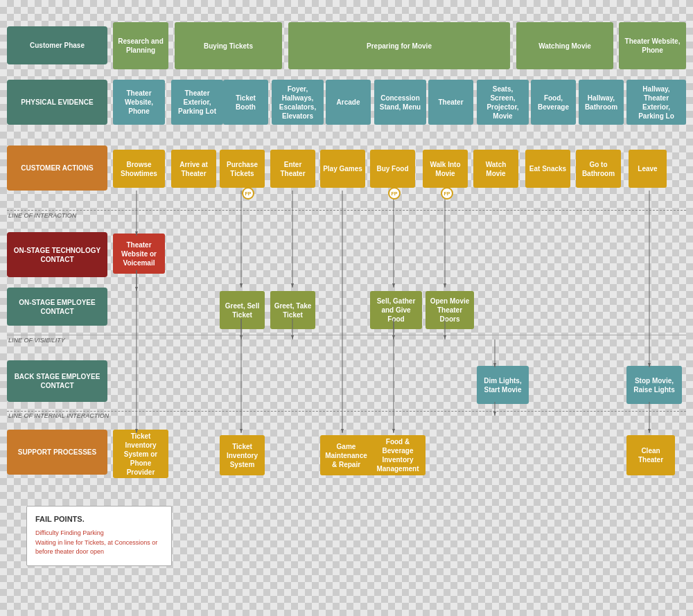 The width and height of the screenshot is (693, 616). What do you see at coordinates (248, 193) in the screenshot?
I see `fail-point-1: FP` at bounding box center [248, 193].